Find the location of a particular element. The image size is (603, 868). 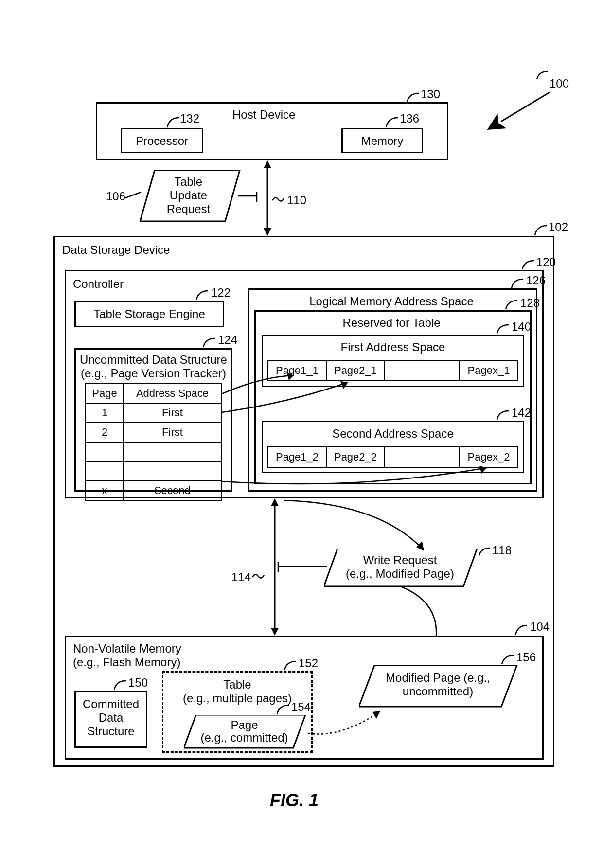

table-update-request-text: Table Update Request is located at coordinates (189, 195).